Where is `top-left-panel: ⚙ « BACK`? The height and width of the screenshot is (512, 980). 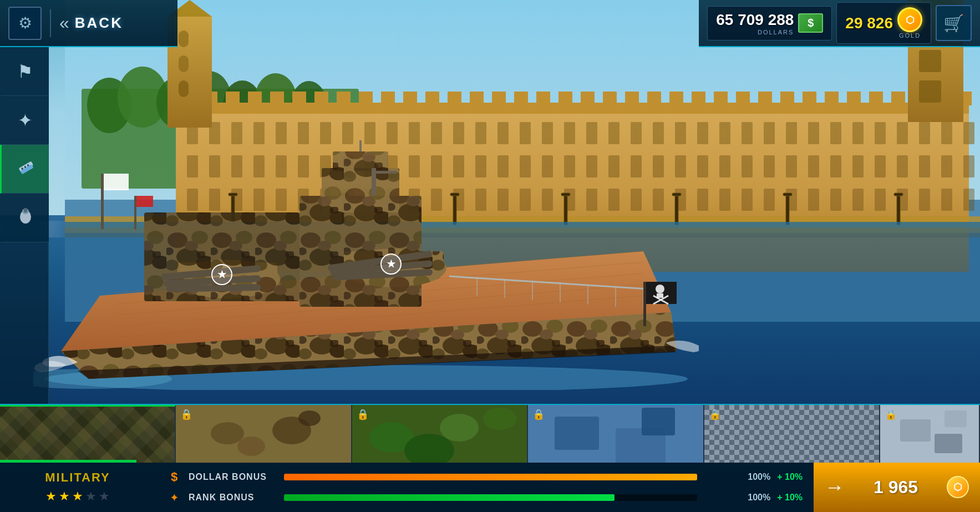
top-left-panel: ⚙ « BACK is located at coordinates (89, 23).